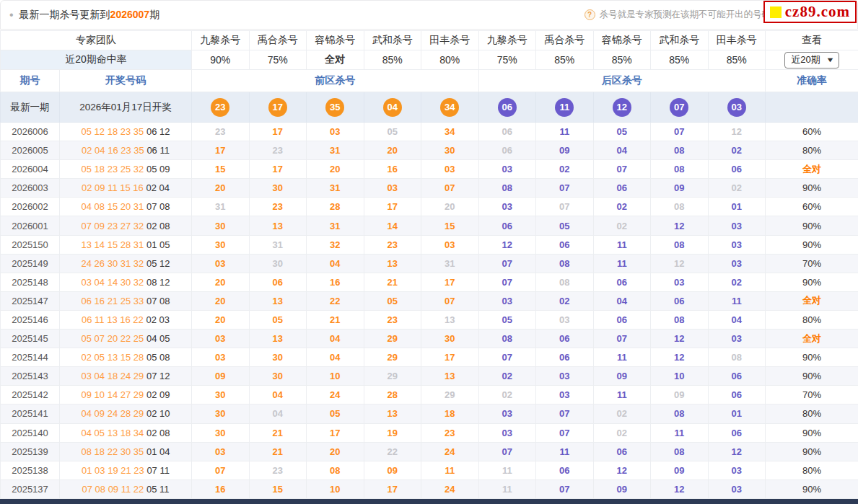  Describe the element at coordinates (30, 451) in the screenshot. I see `period-cell: 2025139` at that location.